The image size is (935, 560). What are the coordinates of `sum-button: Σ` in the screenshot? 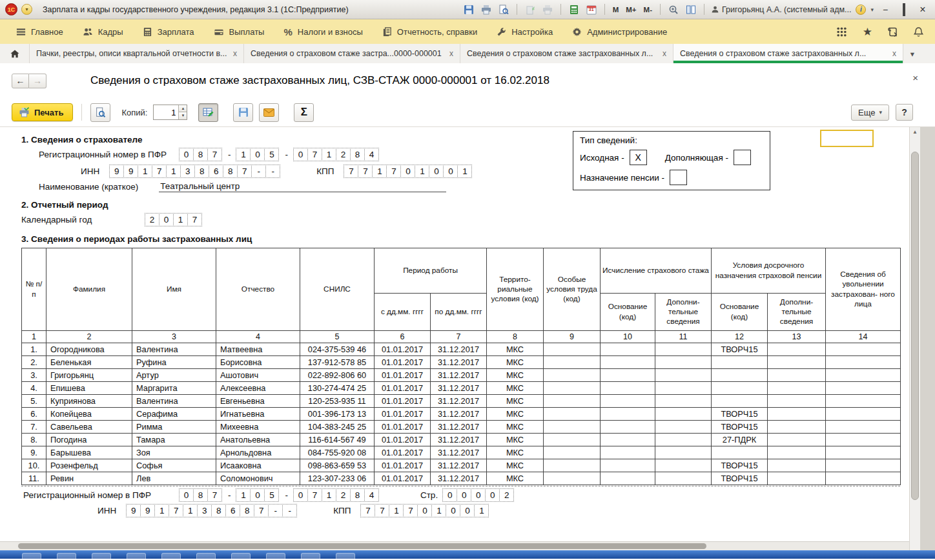 It's located at (303, 112).